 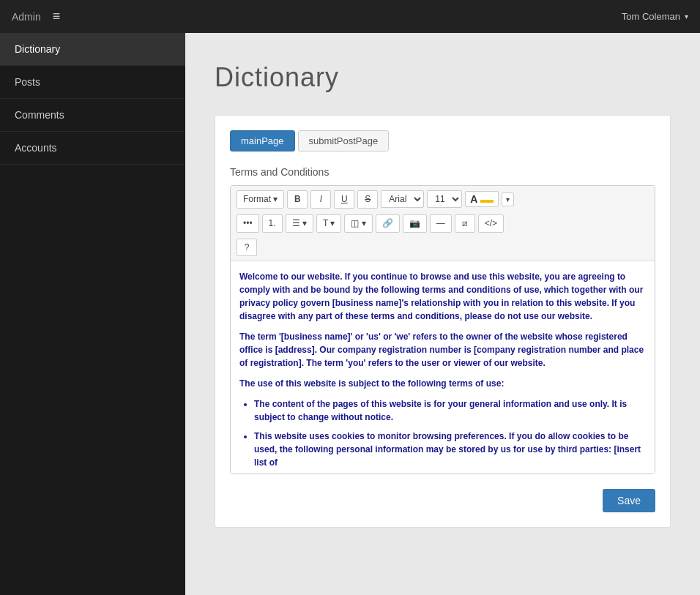 I want to click on sidebar-item-comments: Comments, so click(x=92, y=116).